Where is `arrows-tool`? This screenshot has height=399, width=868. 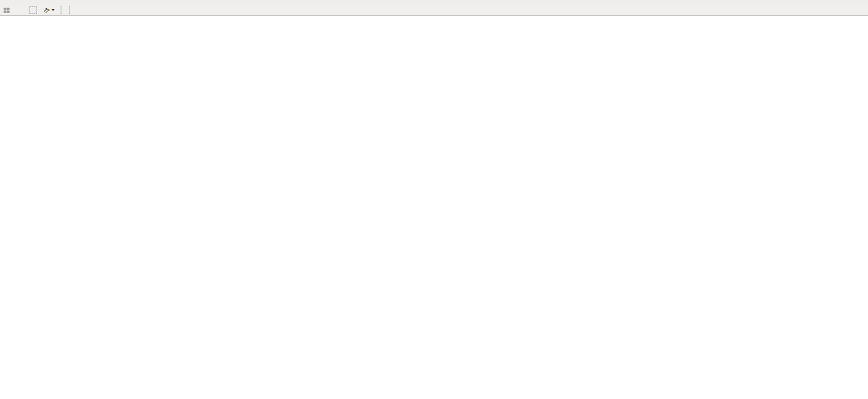
arrows-tool is located at coordinates (49, 10).